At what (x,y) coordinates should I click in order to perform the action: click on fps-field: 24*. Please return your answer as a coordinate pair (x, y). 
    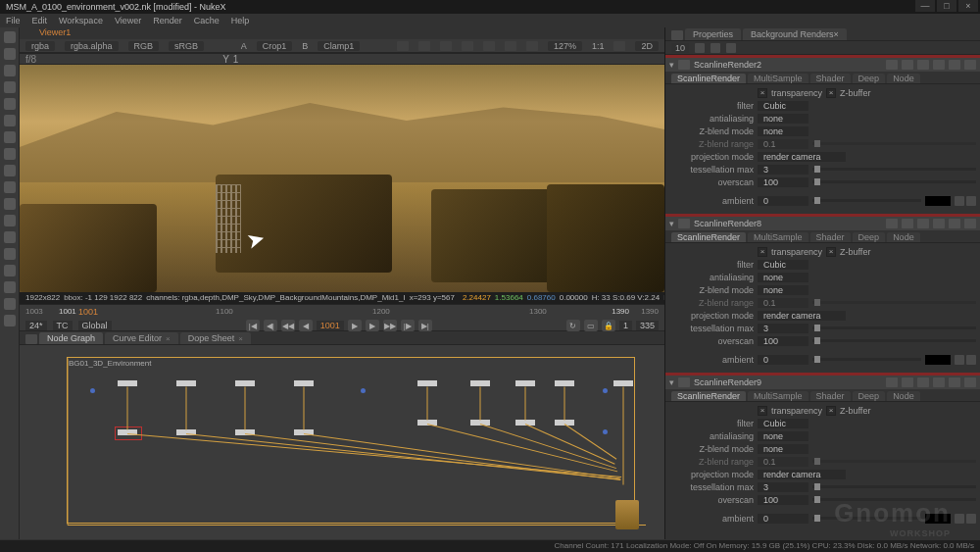
    Looking at the image, I should click on (36, 326).